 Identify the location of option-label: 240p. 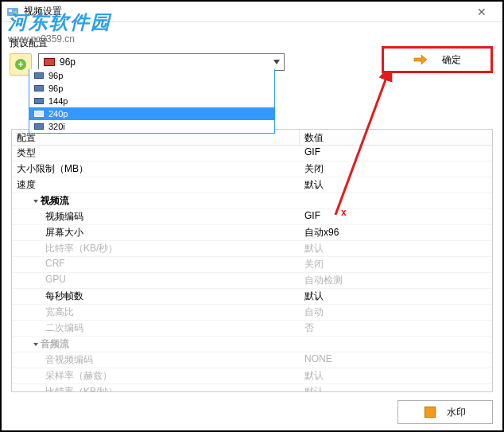
(58, 114).